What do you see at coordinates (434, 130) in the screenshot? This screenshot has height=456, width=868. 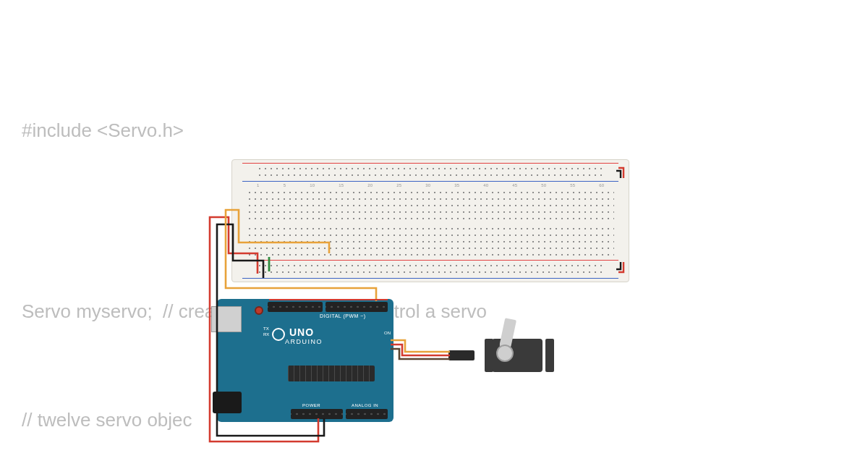 I see `code-line: #include <Servo.h>` at bounding box center [434, 130].